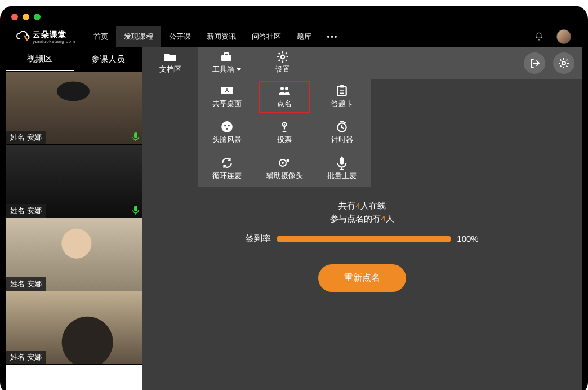  What do you see at coordinates (333, 37) in the screenshot?
I see `nav-more: •••` at bounding box center [333, 37].